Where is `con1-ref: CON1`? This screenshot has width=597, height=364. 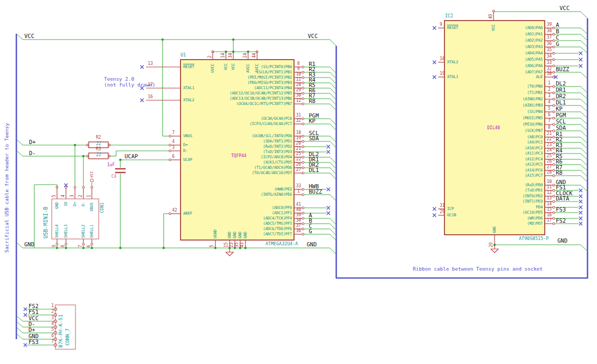
con1-ref: CON1 is located at coordinates (102, 208).